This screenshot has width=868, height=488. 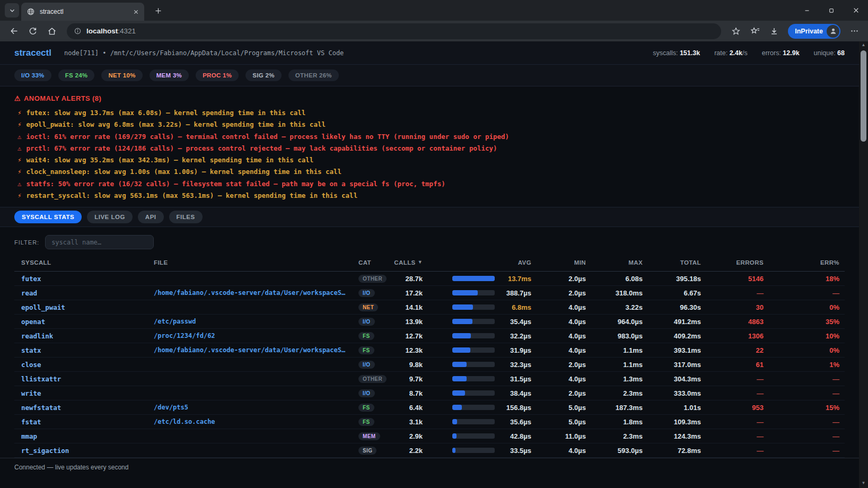 I want to click on minimize-button, so click(x=807, y=11).